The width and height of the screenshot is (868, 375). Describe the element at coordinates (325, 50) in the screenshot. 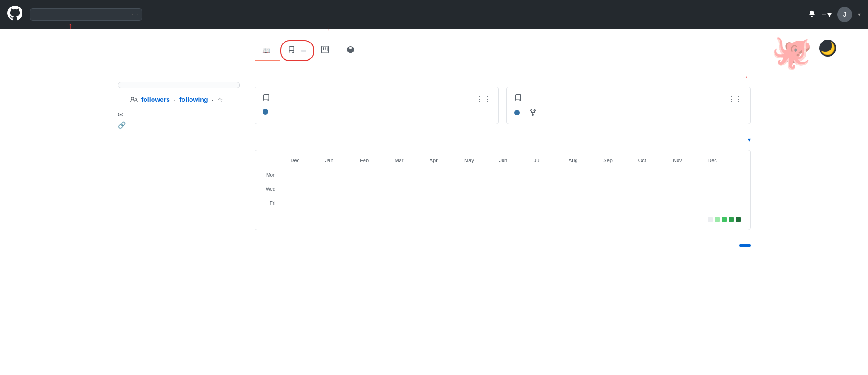

I see `projects-icon` at that location.